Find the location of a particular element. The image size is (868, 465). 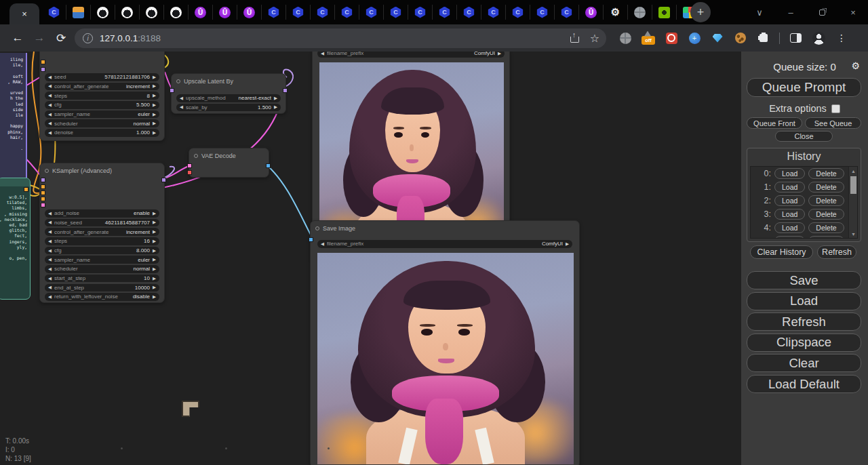

node-widget: ◀ add_noise enable ▶ is located at coordinates (102, 214).